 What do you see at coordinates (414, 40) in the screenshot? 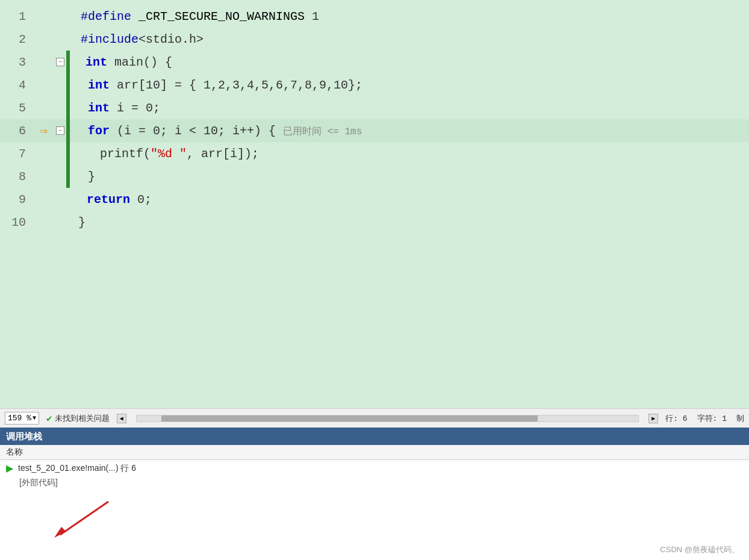
I see `code-content-2: #include<stdio.h>` at bounding box center [414, 40].